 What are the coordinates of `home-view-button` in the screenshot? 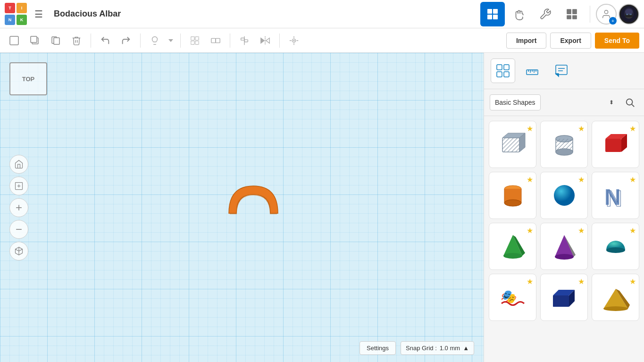 It's located at (19, 164).